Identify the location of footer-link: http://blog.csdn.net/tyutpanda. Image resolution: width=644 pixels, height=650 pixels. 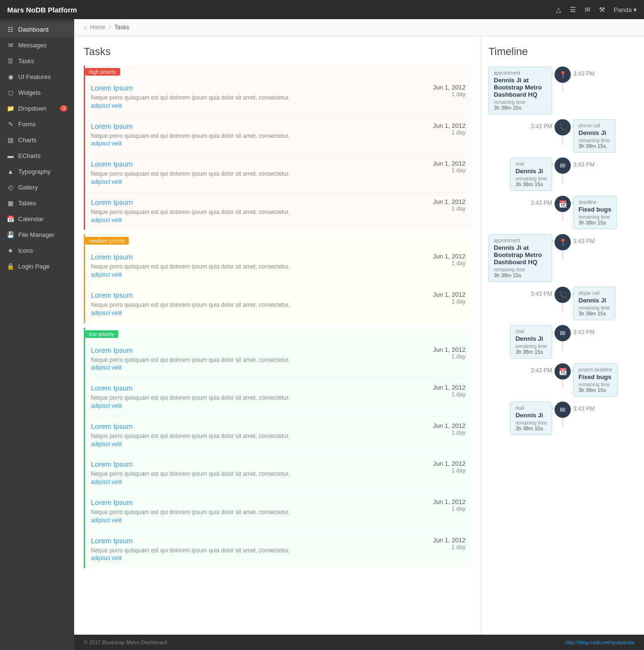
(600, 642).